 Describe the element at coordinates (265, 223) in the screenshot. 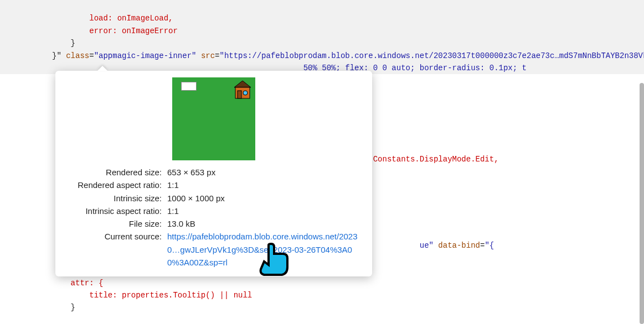

I see `info-value: 13.0 kB` at that location.